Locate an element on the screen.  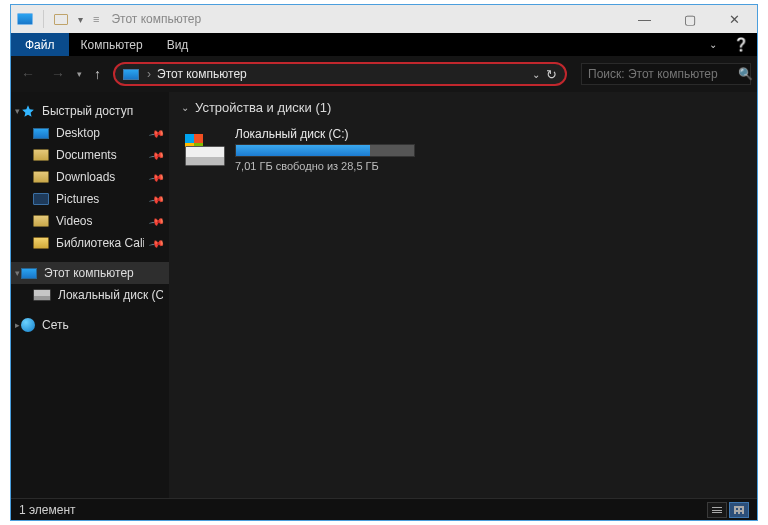
sidebar-item-downloads: Downloads 📌 is located at coordinates (90, 177).